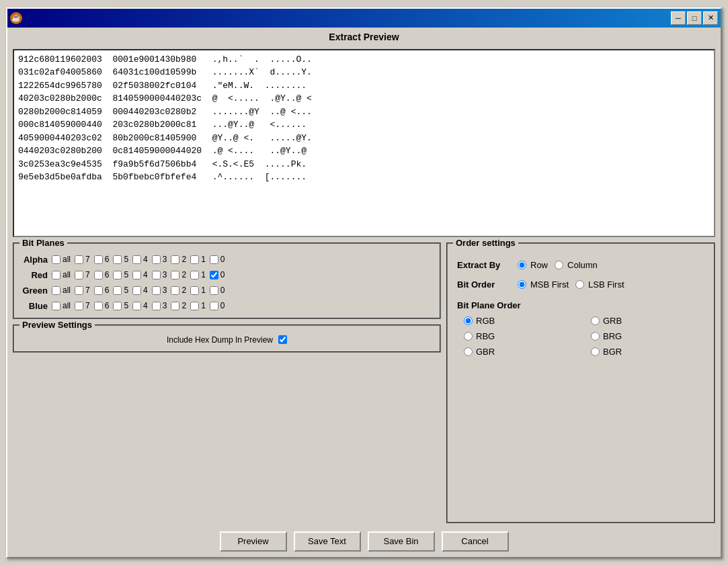  I want to click on blue-3-checkbox, so click(156, 306).